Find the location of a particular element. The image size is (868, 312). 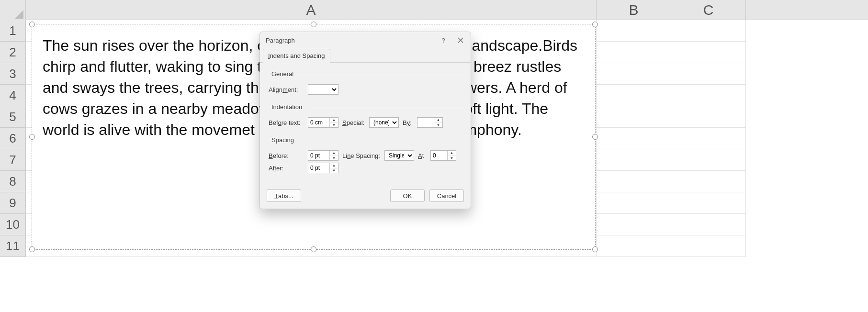

row-header-11: 11 is located at coordinates (13, 246).